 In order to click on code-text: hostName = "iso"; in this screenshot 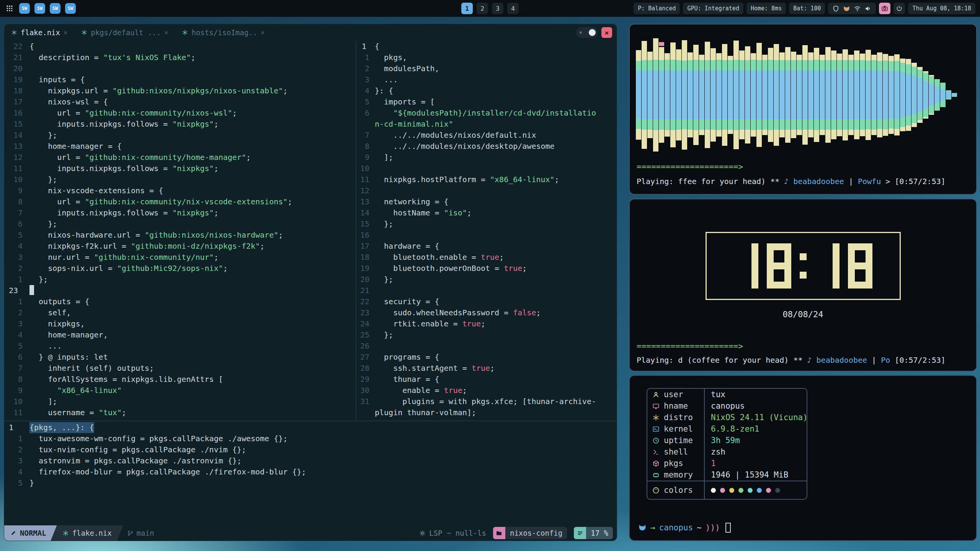, I will do `click(423, 213)`.